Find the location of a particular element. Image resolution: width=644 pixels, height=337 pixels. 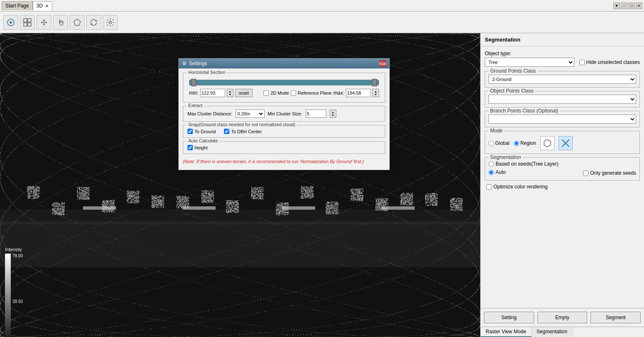

grid-tool-btn is located at coordinates (27, 22).